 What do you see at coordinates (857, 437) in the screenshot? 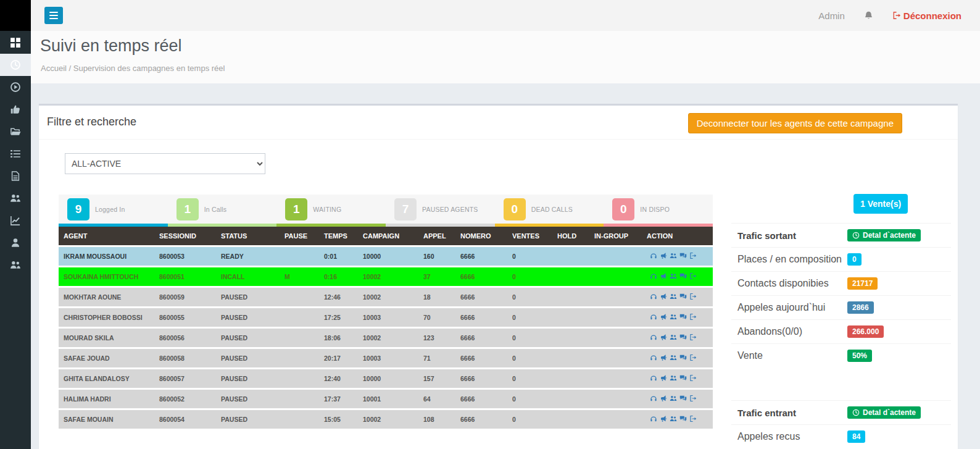
I see `value-badge: 84` at bounding box center [857, 437].